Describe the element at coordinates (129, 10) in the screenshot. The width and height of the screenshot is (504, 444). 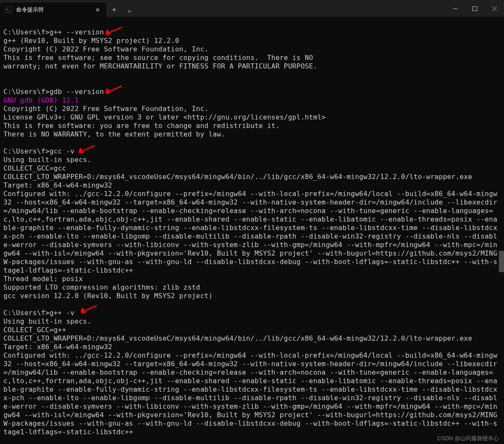
I see `tab-dropdown-button: ⌄` at that location.